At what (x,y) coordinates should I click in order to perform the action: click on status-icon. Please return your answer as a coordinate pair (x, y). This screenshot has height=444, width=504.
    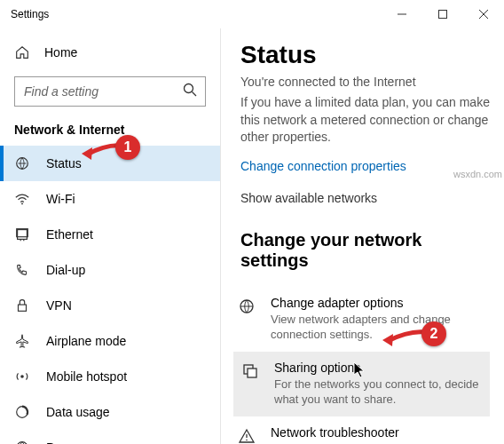
    Looking at the image, I should click on (22, 163).